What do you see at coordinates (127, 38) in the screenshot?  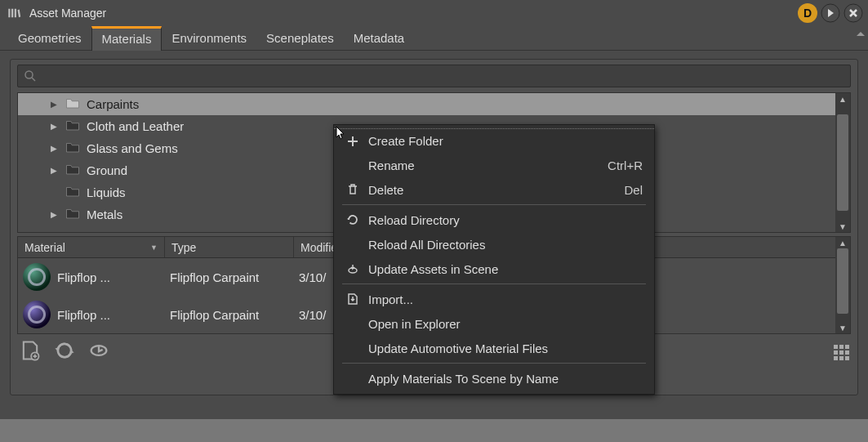 I see `tab-materials: Materials` at bounding box center [127, 38].